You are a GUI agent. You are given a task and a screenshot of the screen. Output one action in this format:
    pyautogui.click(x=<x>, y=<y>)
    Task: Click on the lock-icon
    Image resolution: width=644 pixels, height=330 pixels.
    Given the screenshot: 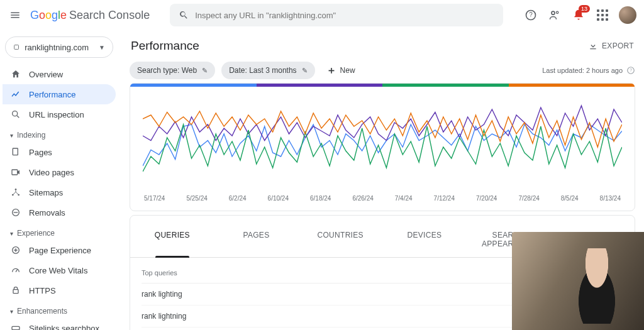 What is the action you would take?
    pyautogui.click(x=16, y=290)
    